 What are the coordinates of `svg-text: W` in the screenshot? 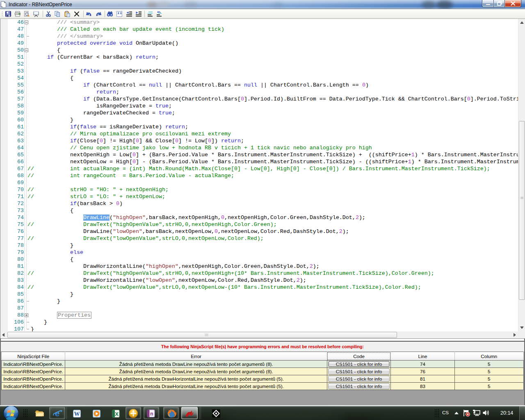 It's located at (77, 413).